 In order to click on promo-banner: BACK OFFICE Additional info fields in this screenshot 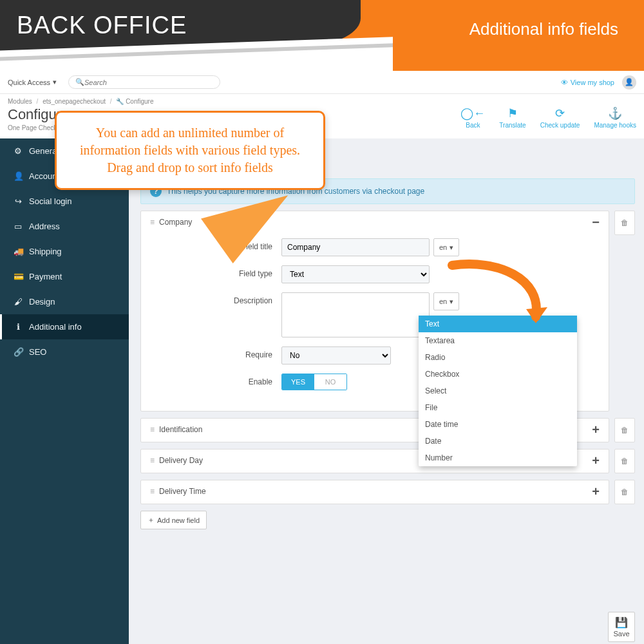, I will do `click(322, 35)`.